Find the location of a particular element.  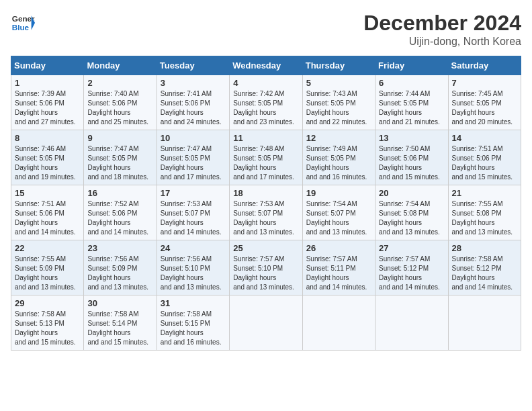

day-number: 15 is located at coordinates (47, 193).